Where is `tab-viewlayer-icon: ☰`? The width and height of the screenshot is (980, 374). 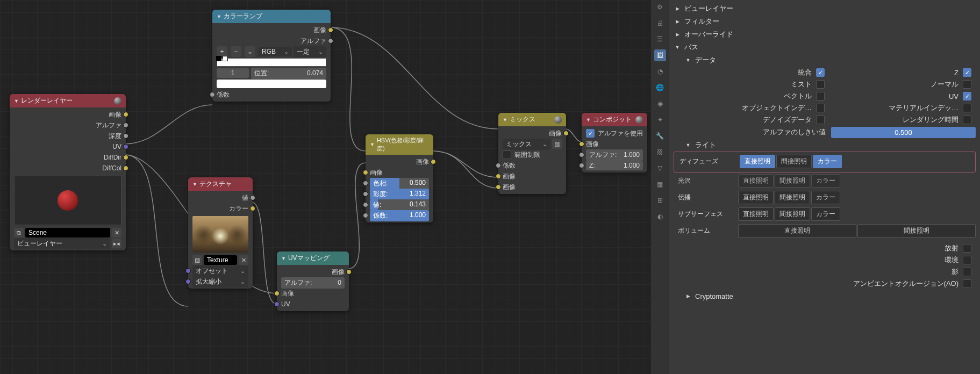
tab-viewlayer-icon: ☰ is located at coordinates (660, 39).